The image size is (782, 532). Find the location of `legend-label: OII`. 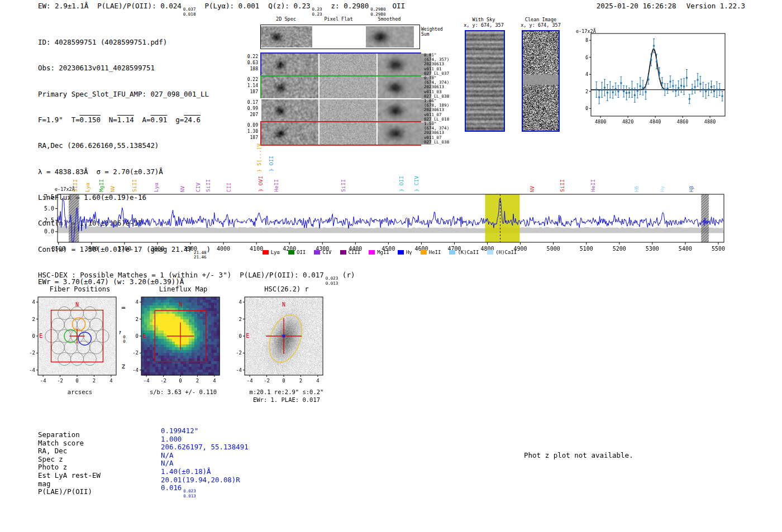

legend-label: OII is located at coordinates (301, 252).